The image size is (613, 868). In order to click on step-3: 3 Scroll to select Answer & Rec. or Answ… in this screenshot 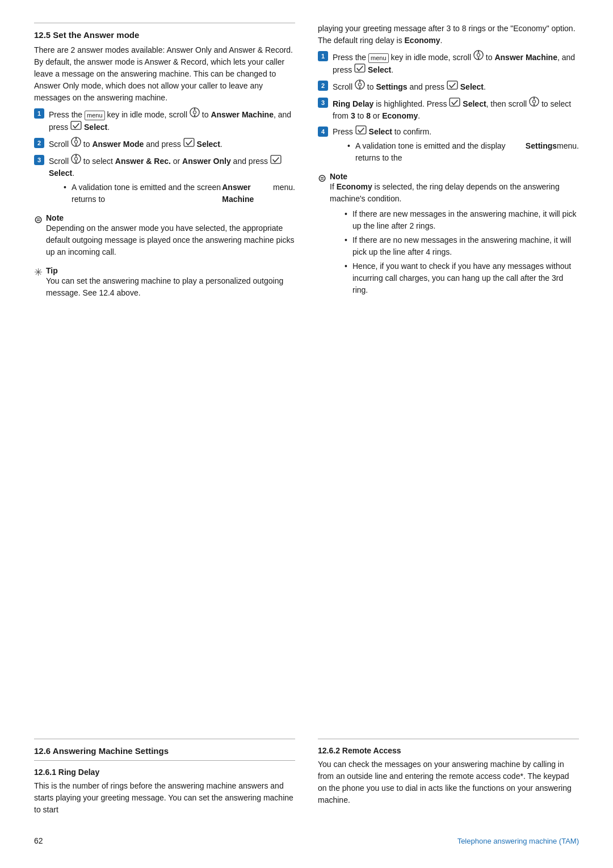, I will do `click(165, 182)`.